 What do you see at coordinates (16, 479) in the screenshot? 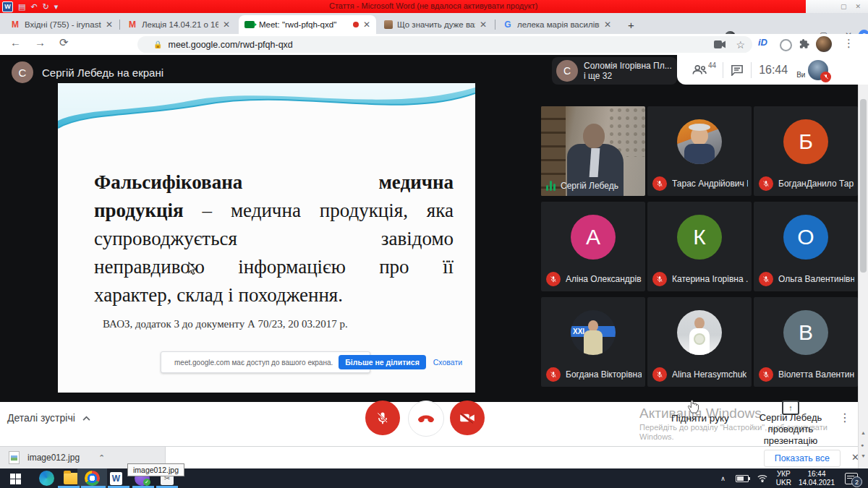
I see `start-button-icon` at bounding box center [16, 479].